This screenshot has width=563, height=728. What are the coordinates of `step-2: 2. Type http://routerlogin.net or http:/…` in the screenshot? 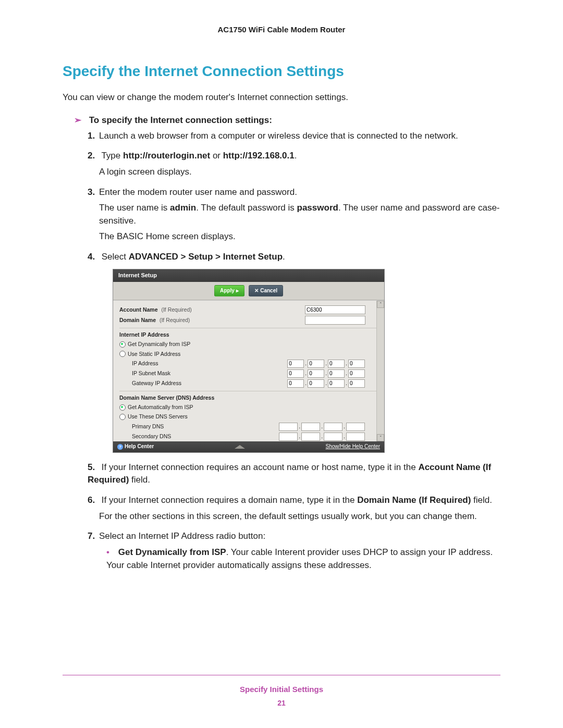 It's located at (294, 164).